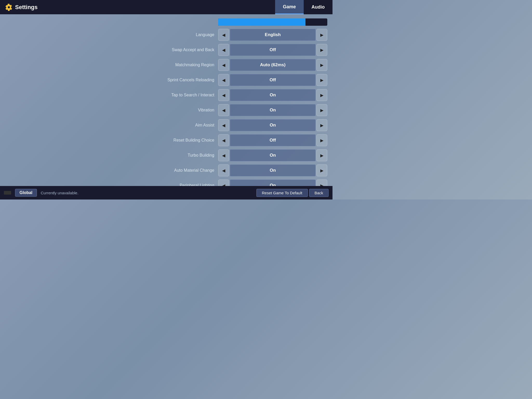 The height and width of the screenshot is (399, 532). What do you see at coordinates (273, 183) in the screenshot?
I see `value-peripheral-lighting: On` at bounding box center [273, 183].